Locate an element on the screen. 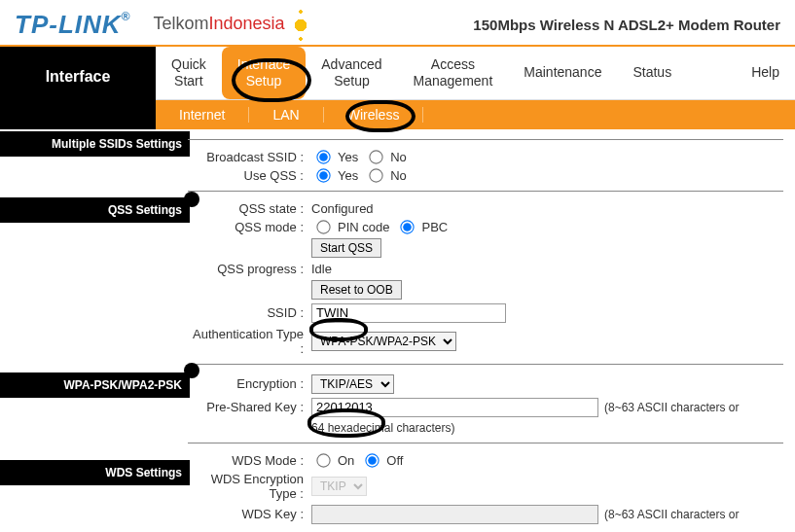 The height and width of the screenshot is (532, 795). brand-logo: TP-LINK is located at coordinates (68, 24).